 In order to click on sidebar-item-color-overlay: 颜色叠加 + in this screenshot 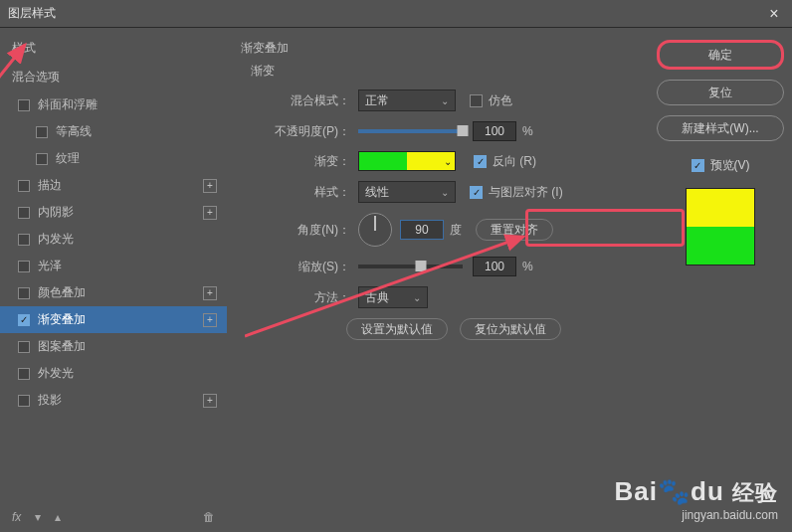, I will do `click(113, 292)`.